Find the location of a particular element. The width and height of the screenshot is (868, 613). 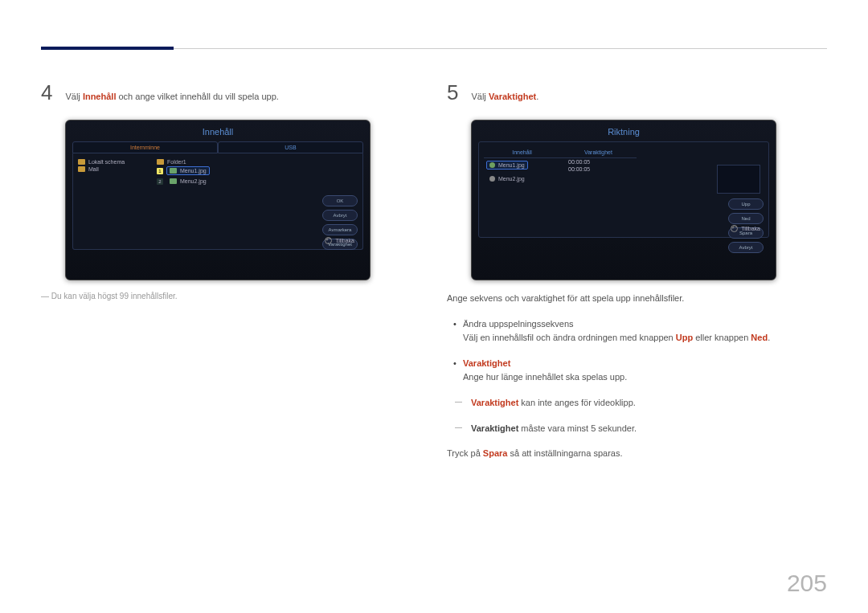

folder-item: Lokalt schema is located at coordinates (110, 162).